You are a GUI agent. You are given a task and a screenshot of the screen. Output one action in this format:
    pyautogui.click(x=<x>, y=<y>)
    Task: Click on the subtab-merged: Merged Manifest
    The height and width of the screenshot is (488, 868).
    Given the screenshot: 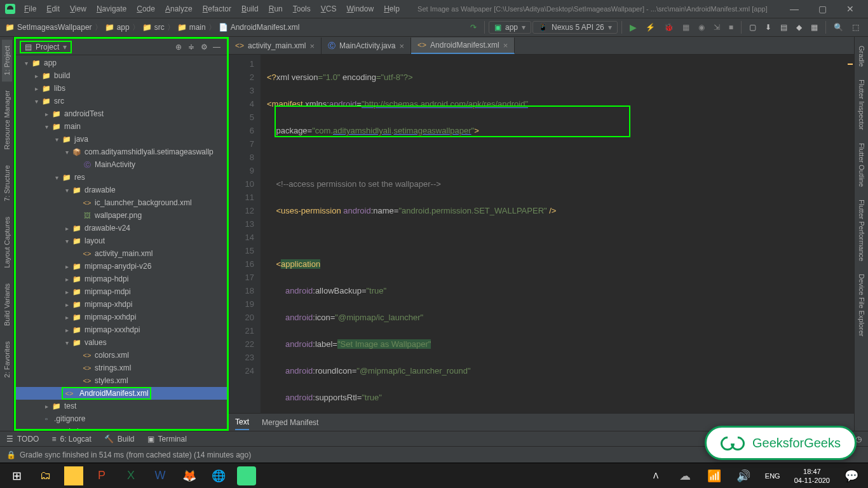 What is the action you would take?
    pyautogui.click(x=290, y=423)
    